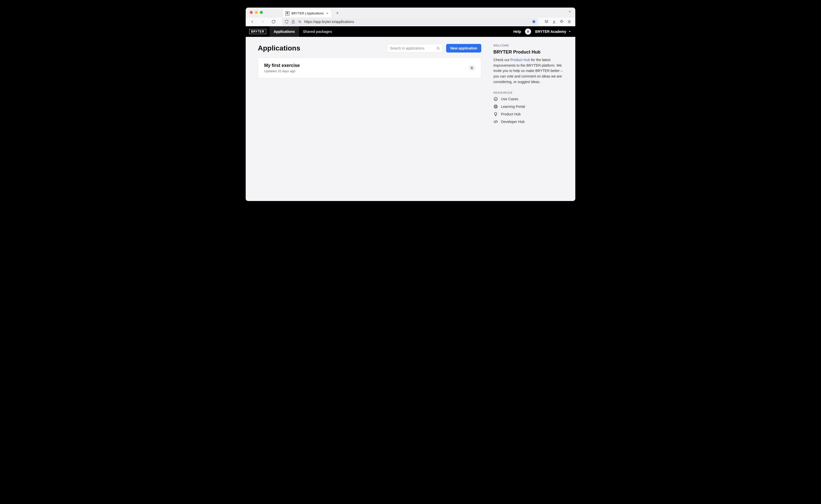 Image resolution: width=821 pixels, height=504 pixels. I want to click on app-top-bar: BRYTER Applications Shared packages Help…, so click(410, 32).